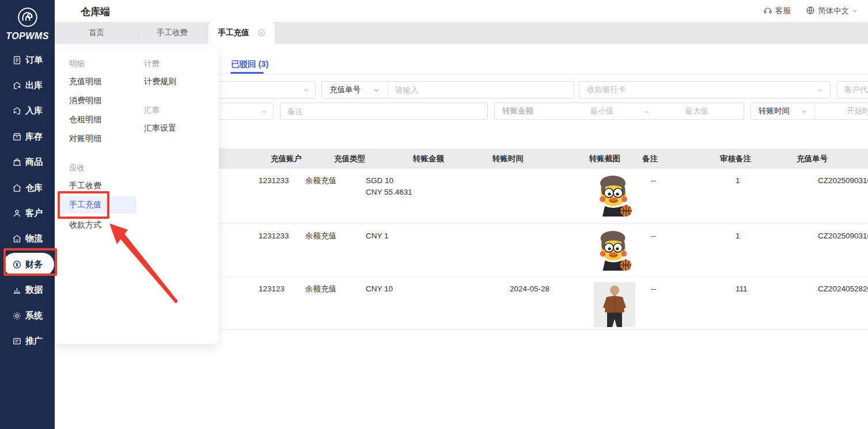 The image size is (868, 429). I want to click on inventory-icon, so click(17, 137).